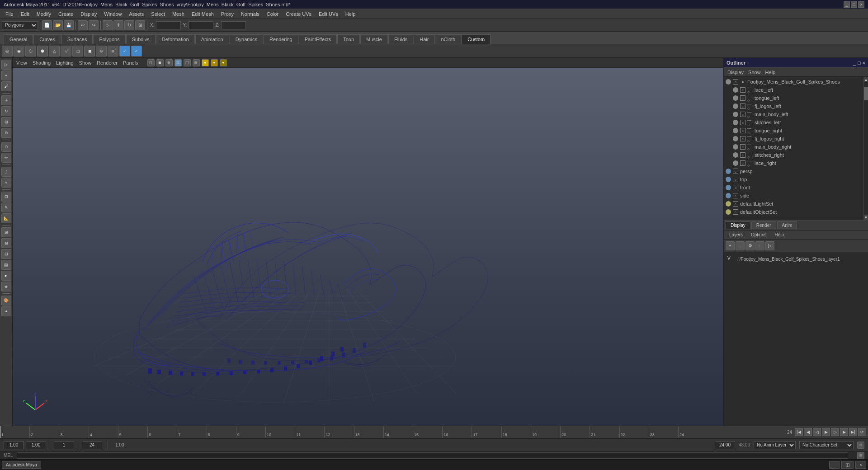 Image resolution: width=868 pixels, height=470 pixels. Describe the element at coordinates (6, 276) in the screenshot. I see `anim-tool: ►` at that location.